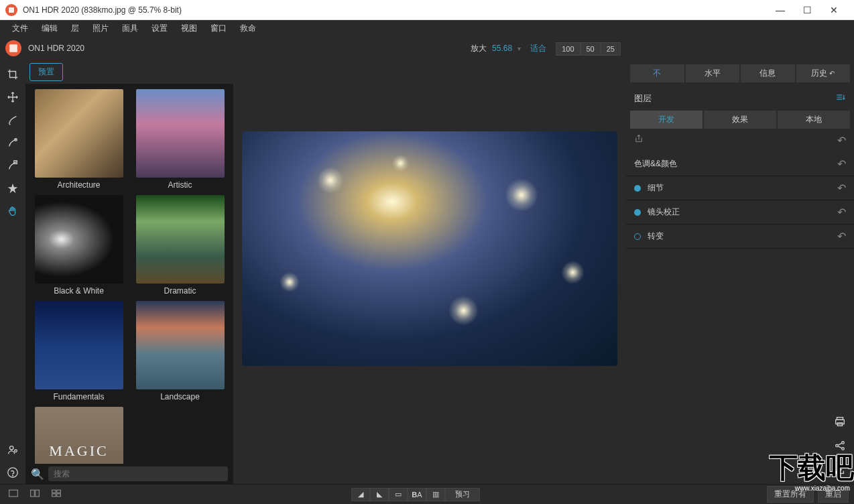  What do you see at coordinates (160, 28) in the screenshot?
I see `menu-设置: 设置` at bounding box center [160, 28].